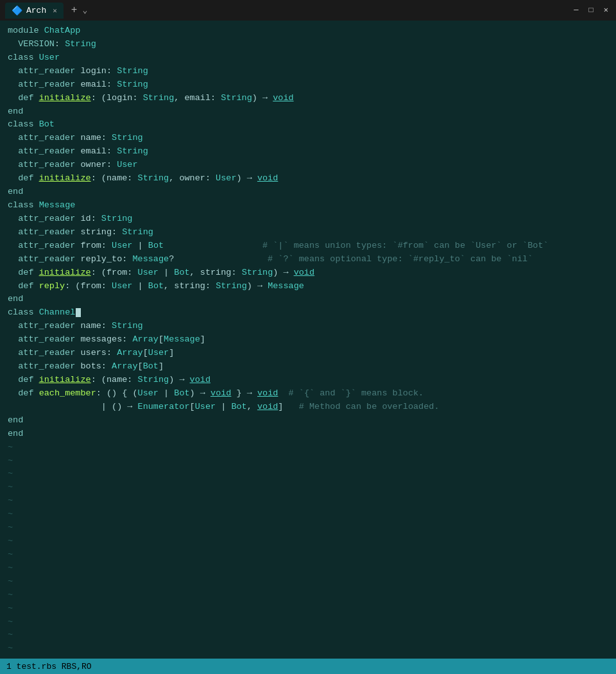  What do you see at coordinates (308, 340) in the screenshot?
I see `line-32: attr_reader messages: Array[Message]` at bounding box center [308, 340].